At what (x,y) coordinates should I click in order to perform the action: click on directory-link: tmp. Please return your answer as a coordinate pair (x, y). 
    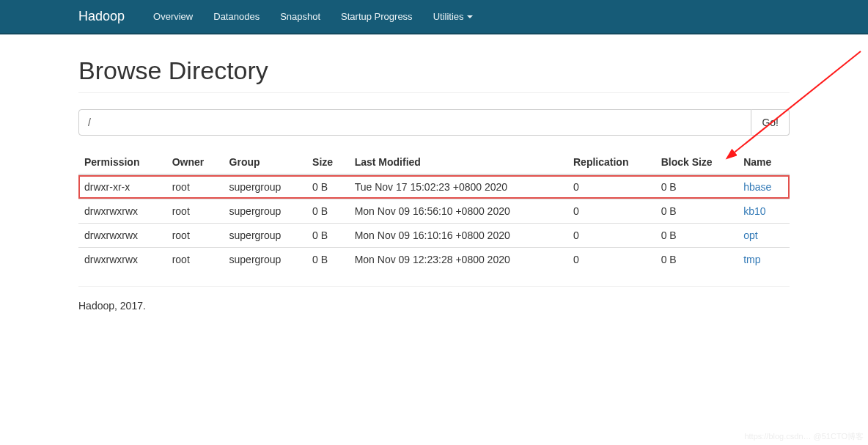
    Looking at the image, I should click on (752, 260).